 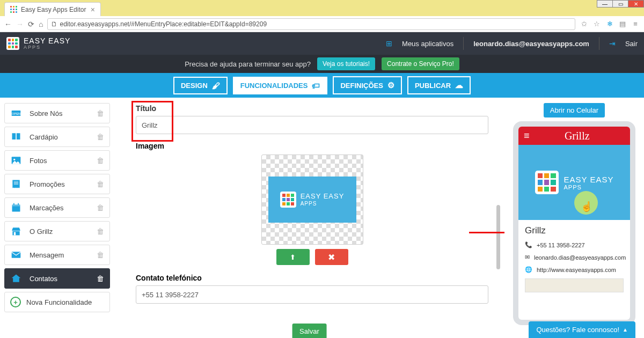 What do you see at coordinates (421, 64) in the screenshot?
I see `pro-service-button: Contrate o Serviço Pro!` at bounding box center [421, 64].